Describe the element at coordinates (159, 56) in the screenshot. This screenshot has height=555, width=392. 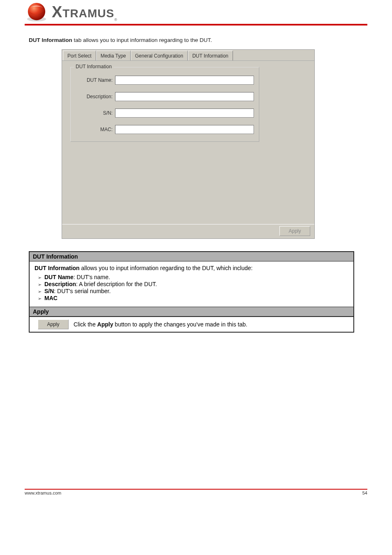
I see `tab-general-config: General Configuration` at that location.